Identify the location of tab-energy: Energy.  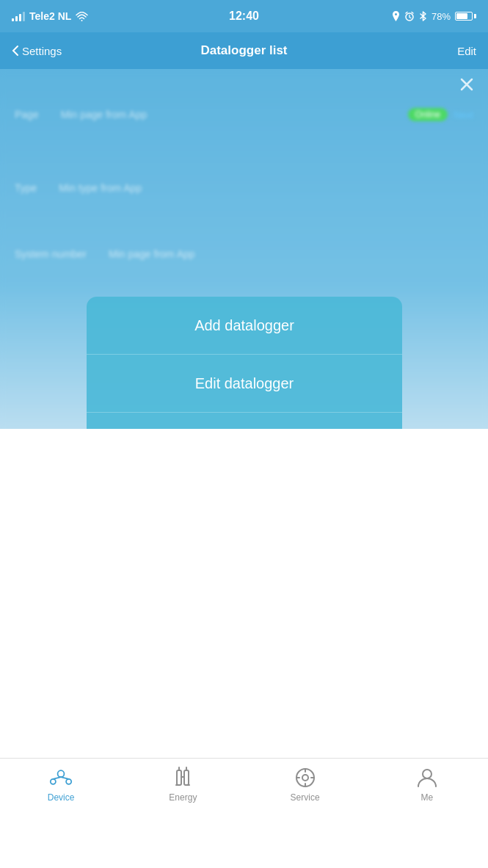
(183, 784).